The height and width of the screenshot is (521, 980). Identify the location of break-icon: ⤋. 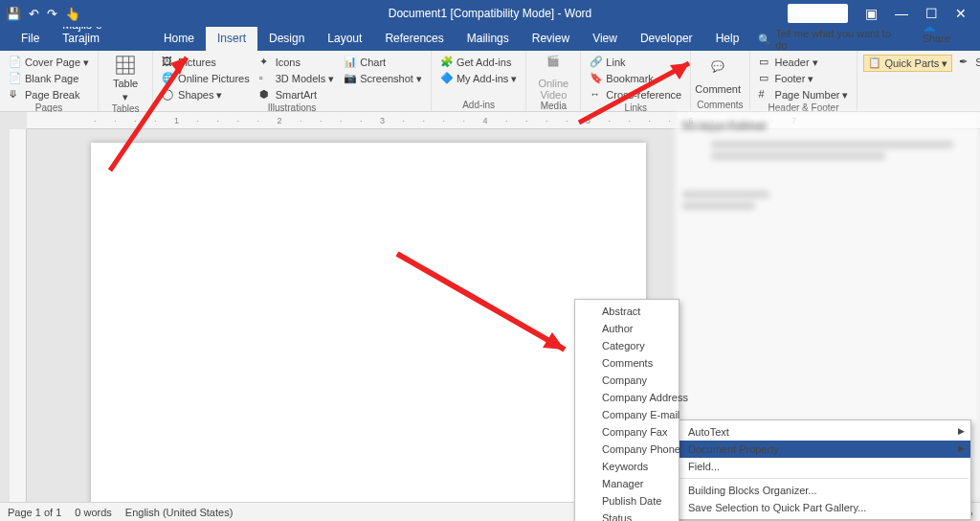
(15, 95).